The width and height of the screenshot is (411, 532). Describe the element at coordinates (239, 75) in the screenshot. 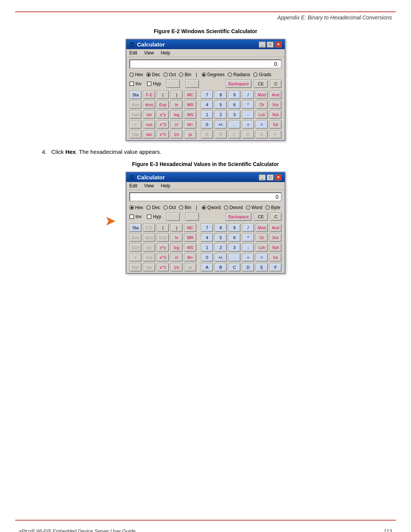

I see `radio-radians: Radians` at that location.